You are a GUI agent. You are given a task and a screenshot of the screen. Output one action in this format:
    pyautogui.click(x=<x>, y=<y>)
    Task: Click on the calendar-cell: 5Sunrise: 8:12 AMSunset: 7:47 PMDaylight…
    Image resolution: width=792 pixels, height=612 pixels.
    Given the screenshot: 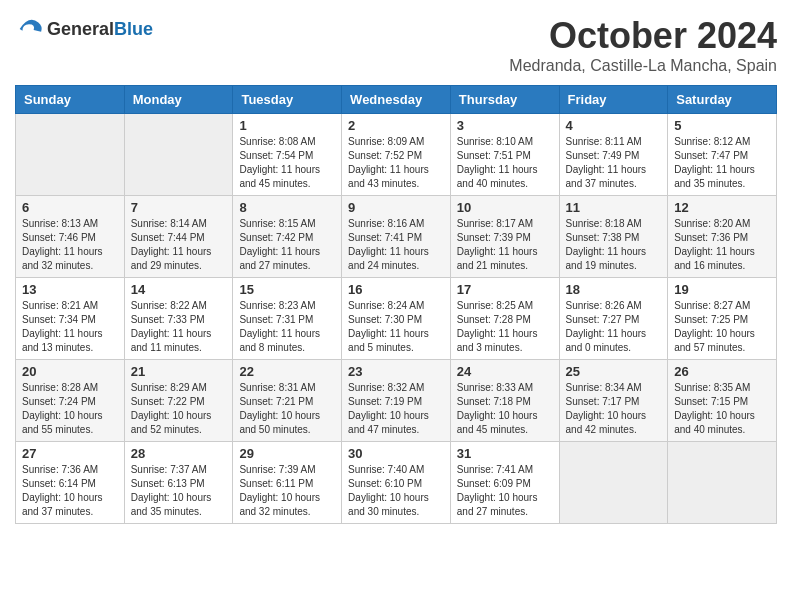 What is the action you would take?
    pyautogui.click(x=722, y=155)
    